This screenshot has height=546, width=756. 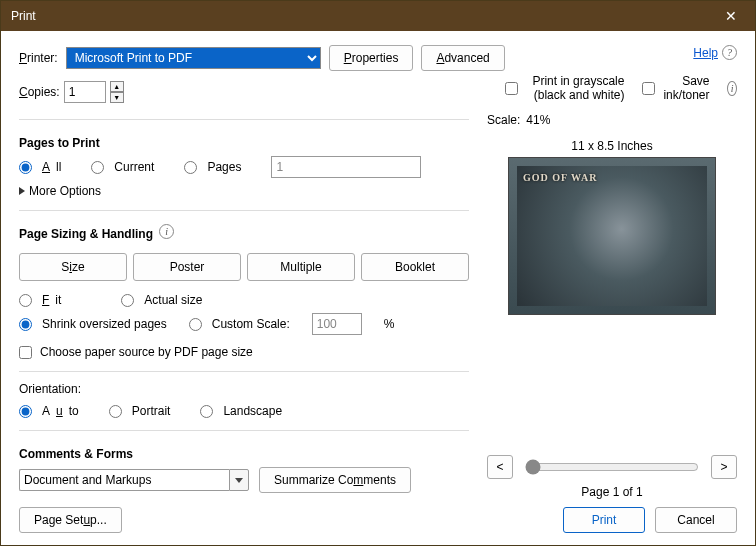 What do you see at coordinates (612, 467) in the screenshot?
I see `preview-slider` at bounding box center [612, 467].